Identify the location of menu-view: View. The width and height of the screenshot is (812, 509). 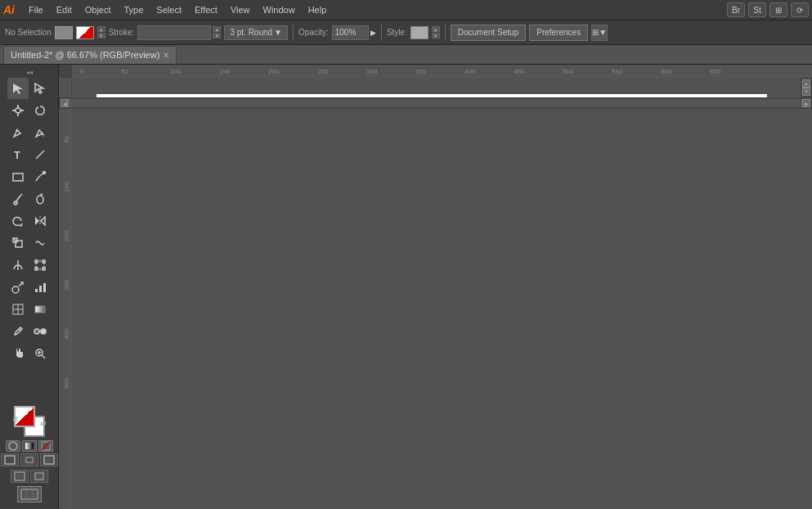
(240, 10).